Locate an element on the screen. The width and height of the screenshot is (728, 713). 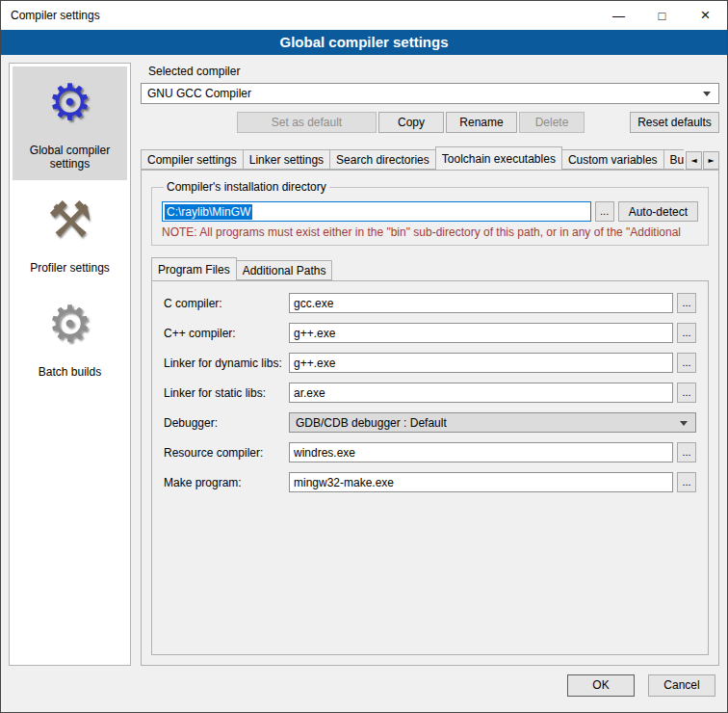
minimize-button: — is located at coordinates (618, 15).